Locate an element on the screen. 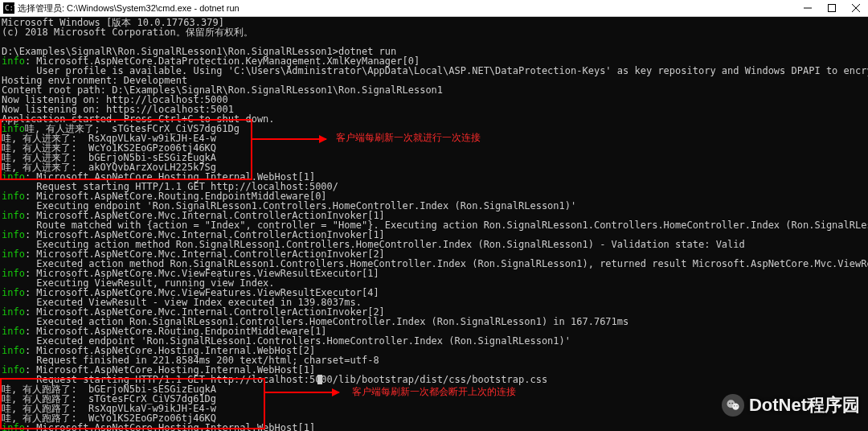 The width and height of the screenshot is (868, 431). svg-text: C:\ is located at coordinates (10, 8).